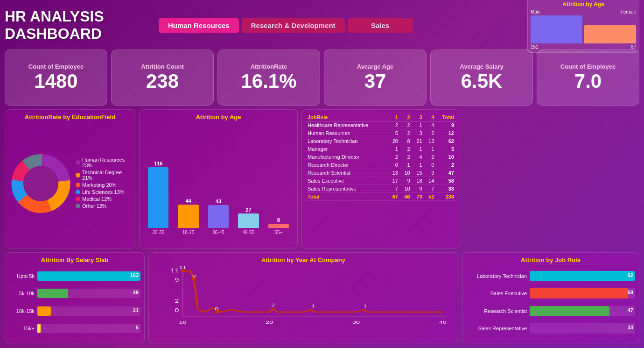 This screenshot has width=644, height=348. Describe the element at coordinates (381, 157) in the screenshot. I see `jobrole-table: JobRole 1 2 3 4 Total Healthcare Represe…` at that location.